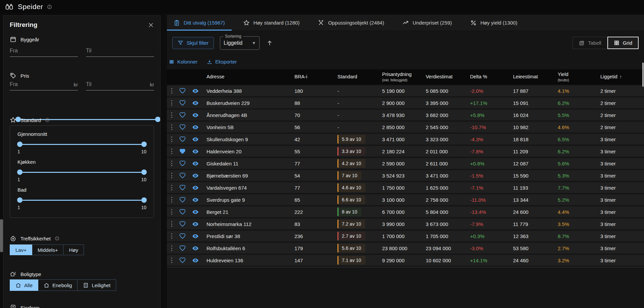 The width and height of the screenshot is (644, 308). What do you see at coordinates (404, 77) in the screenshot?
I see `header-prisantydning: Prisantydning (inkl. fellesgjeld)` at bounding box center [404, 77].